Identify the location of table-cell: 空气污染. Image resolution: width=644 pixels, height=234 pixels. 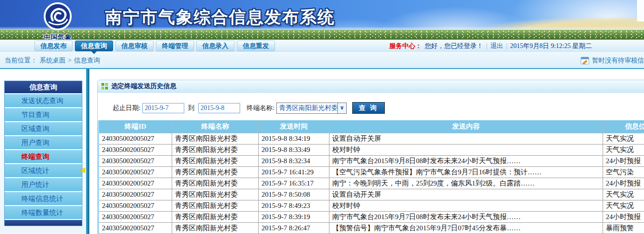
(624, 172).